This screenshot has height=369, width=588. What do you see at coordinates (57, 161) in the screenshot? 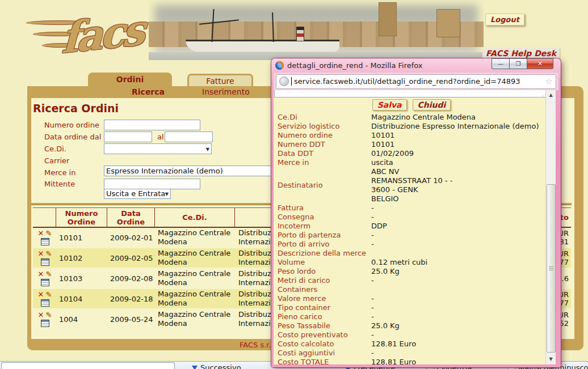
I see `carrier-label: Carrier` at bounding box center [57, 161].